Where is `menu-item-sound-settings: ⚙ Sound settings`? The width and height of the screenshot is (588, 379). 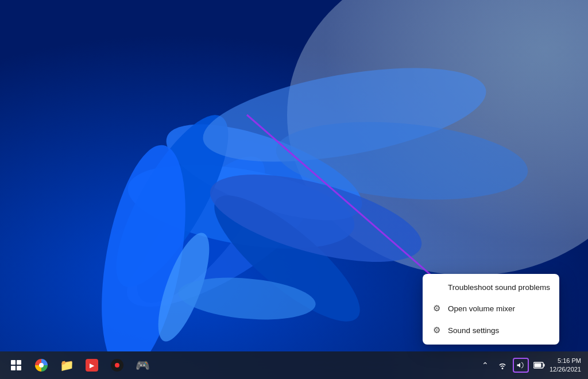
menu-item-sound-settings: ⚙ Sound settings is located at coordinates (491, 330).